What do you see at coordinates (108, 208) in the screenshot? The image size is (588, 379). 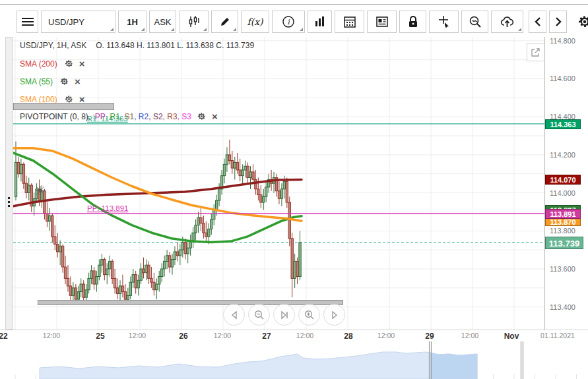 I see `pivot-line-label: PP: 113.891` at bounding box center [108, 208].